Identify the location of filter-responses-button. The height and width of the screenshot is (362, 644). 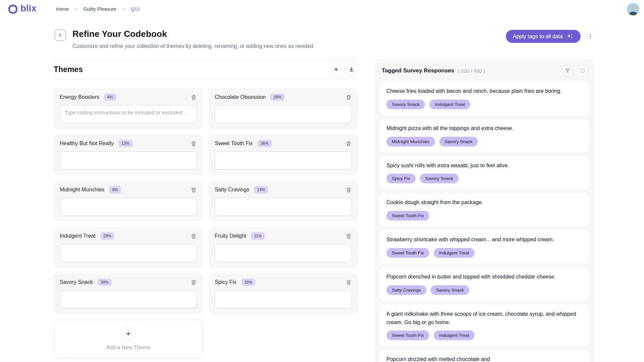
(568, 71).